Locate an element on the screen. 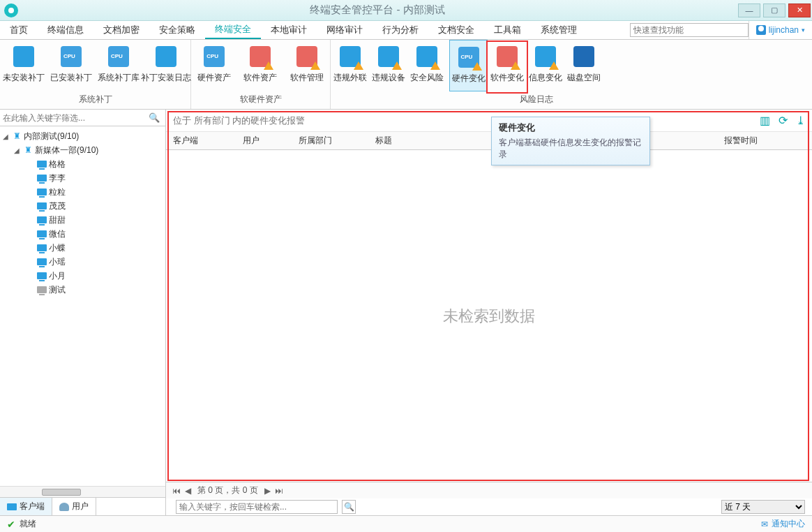  minimize-button: — is located at coordinates (749, 10).